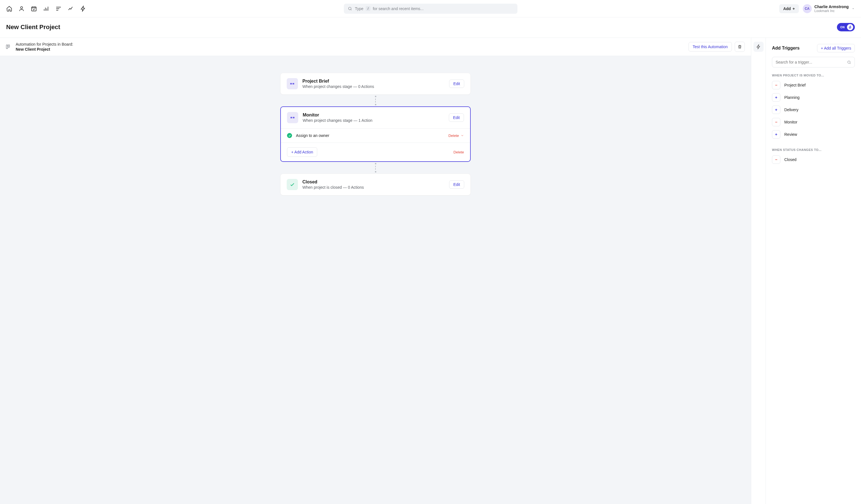  What do you see at coordinates (375, 135) in the screenshot?
I see `action-row: Assign to an owner Delete` at bounding box center [375, 135].